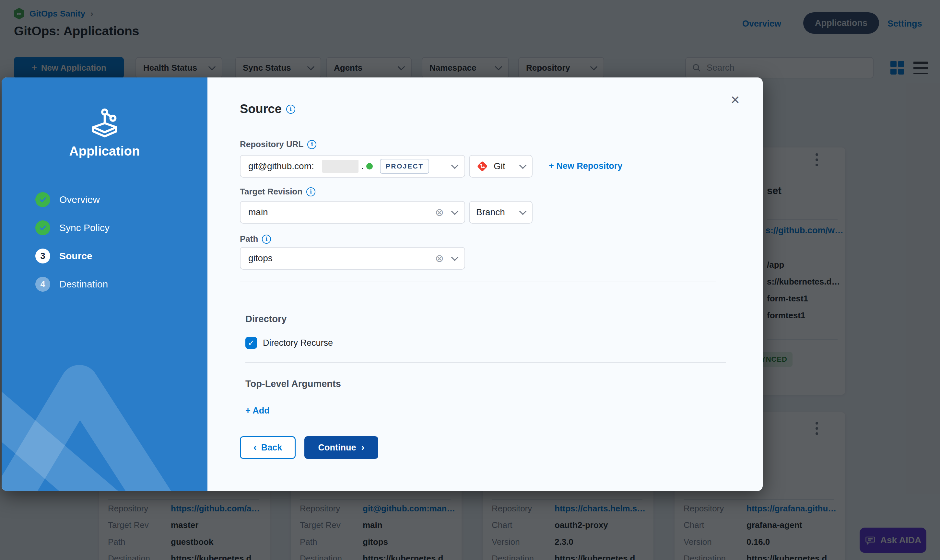  Describe the element at coordinates (482, 166) in the screenshot. I see `git-icon` at that location.